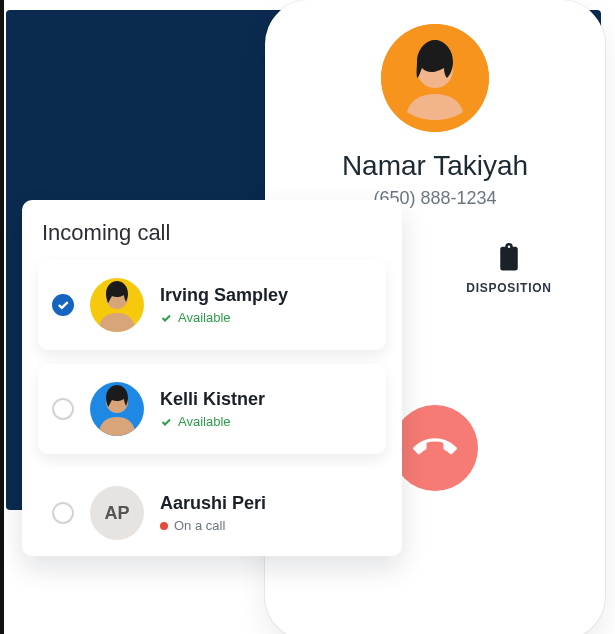 Image resolution: width=615 pixels, height=634 pixels. What do you see at coordinates (212, 409) in the screenshot?
I see `contact-card: Kelli KistnerAvailable` at bounding box center [212, 409].